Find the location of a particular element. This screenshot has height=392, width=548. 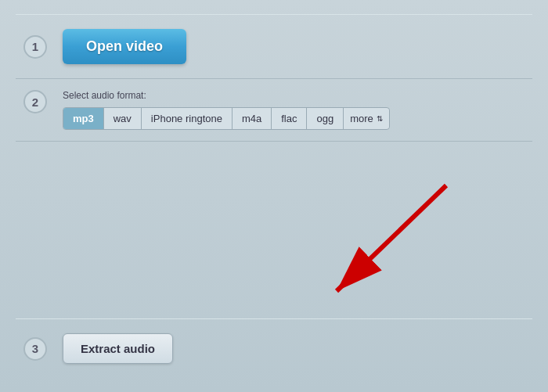

format-label: Select audio format: is located at coordinates (226, 95).